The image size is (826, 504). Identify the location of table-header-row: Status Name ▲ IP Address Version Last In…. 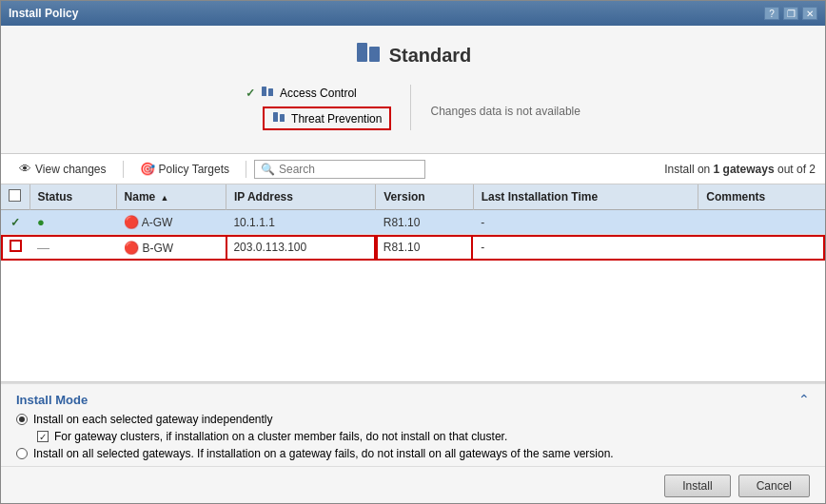
(413, 198).